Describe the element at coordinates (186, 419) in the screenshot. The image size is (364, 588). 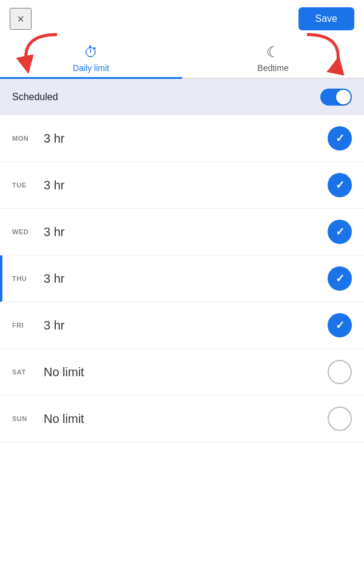
I see `day-limit-sun: No limit` at that location.